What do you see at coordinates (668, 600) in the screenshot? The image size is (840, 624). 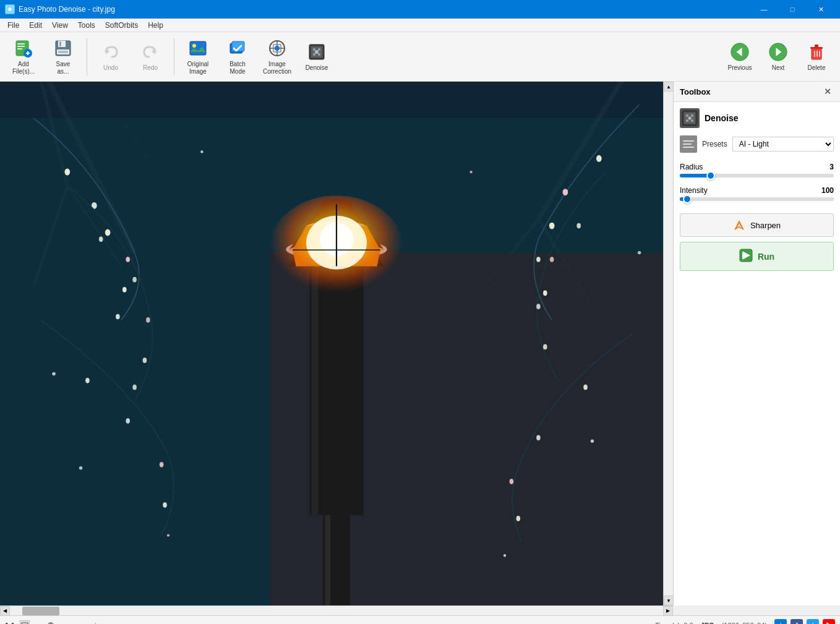 I see `scroll-down-arrow: ▼` at bounding box center [668, 600].